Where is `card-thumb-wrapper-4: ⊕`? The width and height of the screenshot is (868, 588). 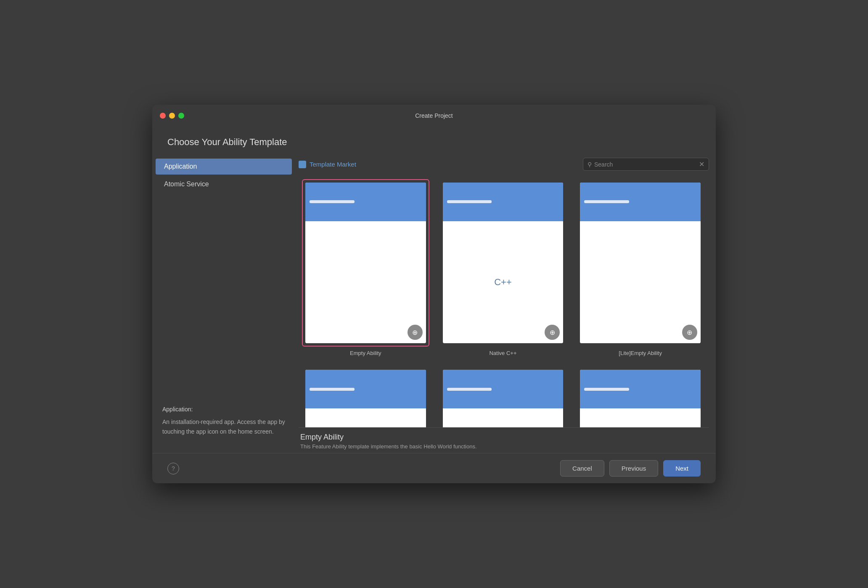
card-thumb-wrapper-4: ⊕ is located at coordinates (366, 397).